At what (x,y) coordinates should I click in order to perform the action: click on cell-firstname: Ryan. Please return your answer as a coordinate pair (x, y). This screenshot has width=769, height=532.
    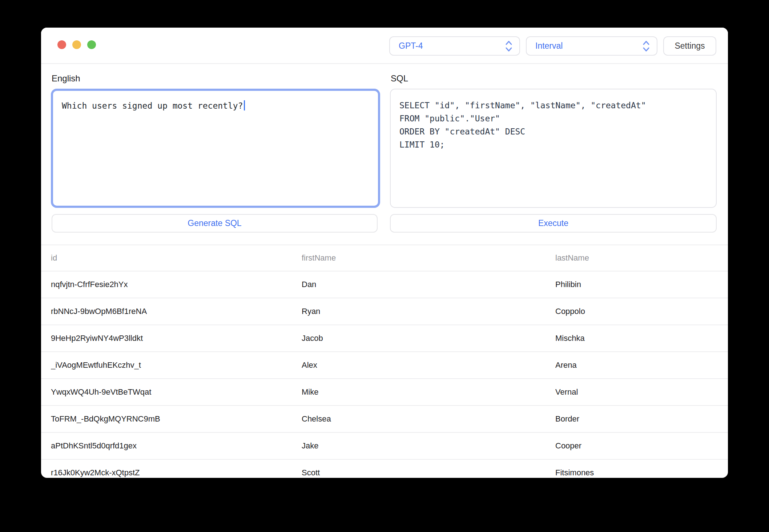
    Looking at the image, I should click on (428, 311).